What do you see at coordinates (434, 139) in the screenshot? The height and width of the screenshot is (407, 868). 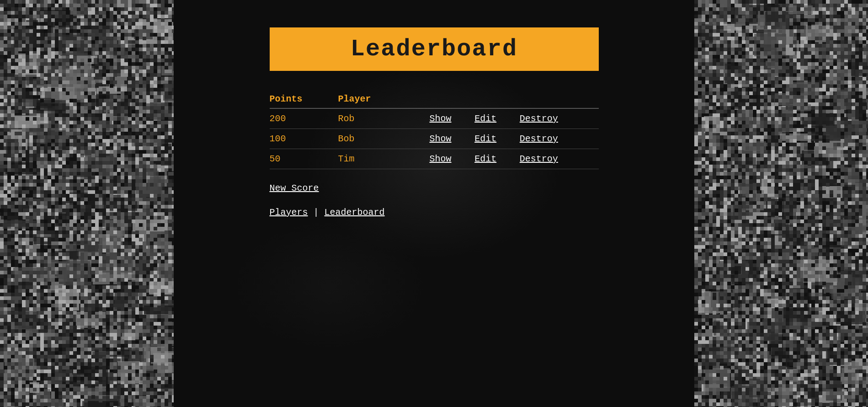 I see `table-row: 100BobShowEditDestroy` at bounding box center [434, 139].